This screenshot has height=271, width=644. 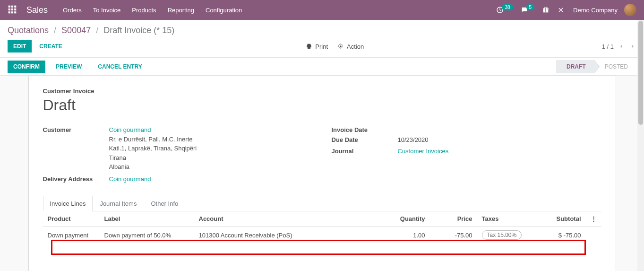 What do you see at coordinates (20, 46) in the screenshot?
I see `edit-button: Edit` at bounding box center [20, 46].